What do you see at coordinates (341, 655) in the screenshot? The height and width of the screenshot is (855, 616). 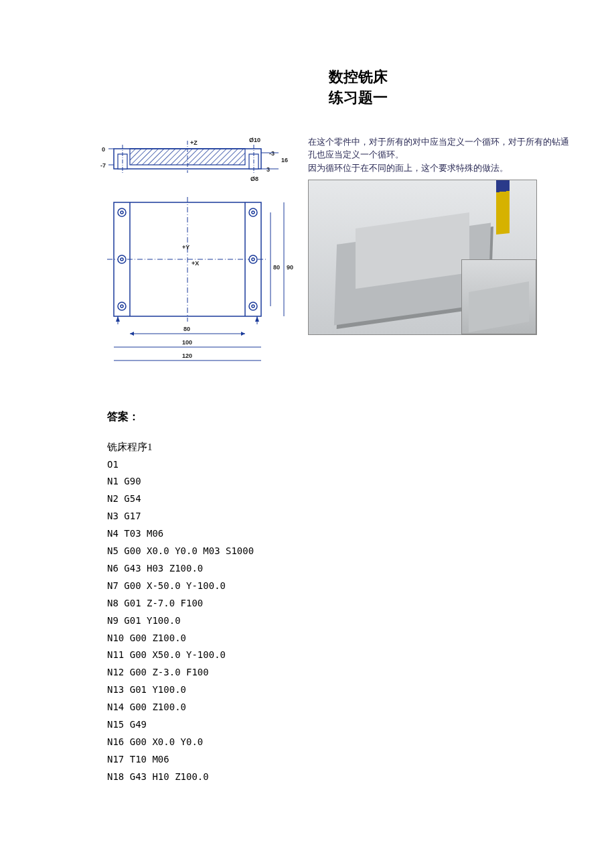 I see `code-line: N11 G00 X50.0 Y-100.0` at bounding box center [341, 655].